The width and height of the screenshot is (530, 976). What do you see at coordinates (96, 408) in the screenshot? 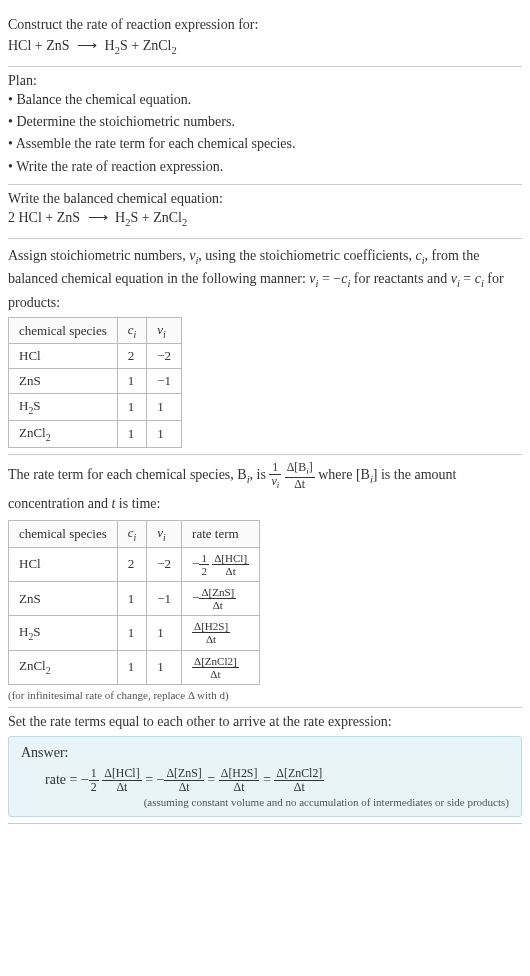
I see `table-row: H2S 1 1` at bounding box center [96, 408].